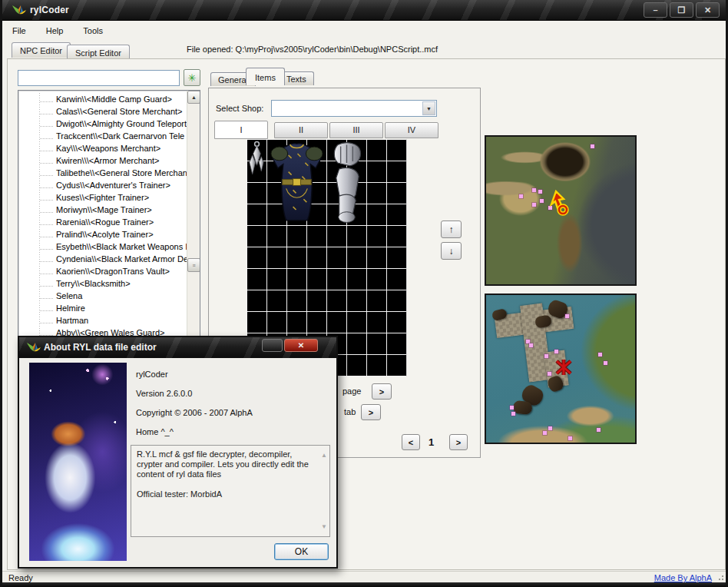 This screenshot has width=728, height=587. Describe the element at coordinates (683, 578) in the screenshot. I see `made-by-link: Made By AlphA` at that location.